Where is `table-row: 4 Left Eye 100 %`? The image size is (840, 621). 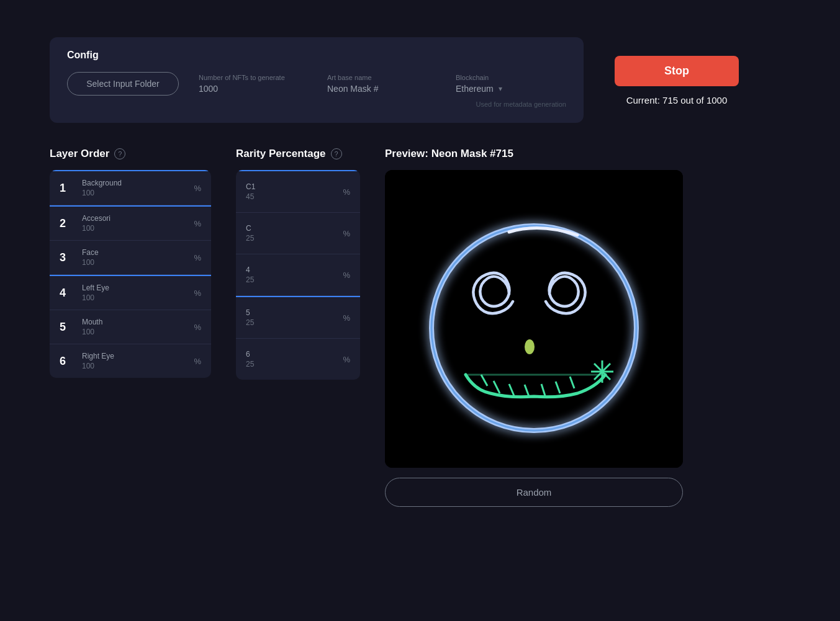 table-row: 4 Left Eye 100 % is located at coordinates (130, 293).